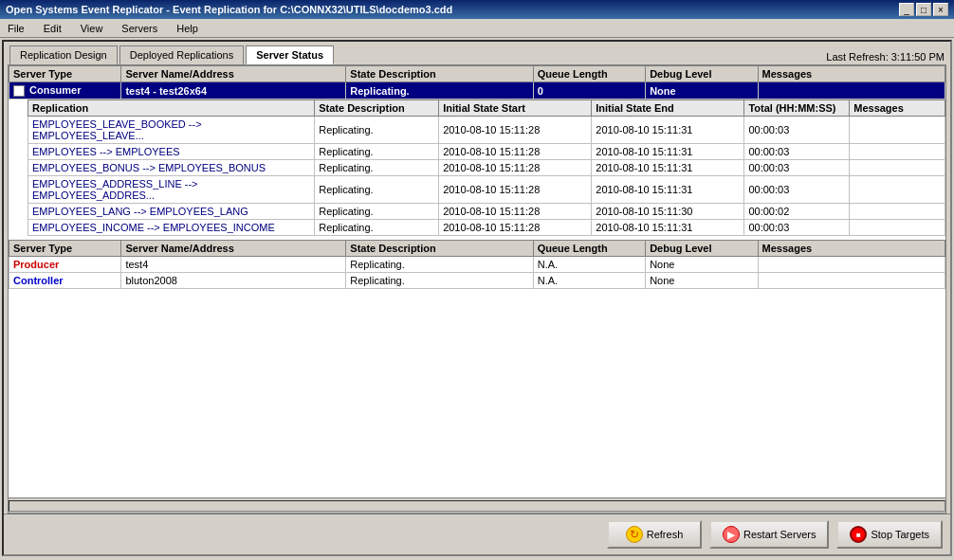 This screenshot has height=560, width=954. I want to click on rep-col-total: Total (HH:MM:SS), so click(797, 108).